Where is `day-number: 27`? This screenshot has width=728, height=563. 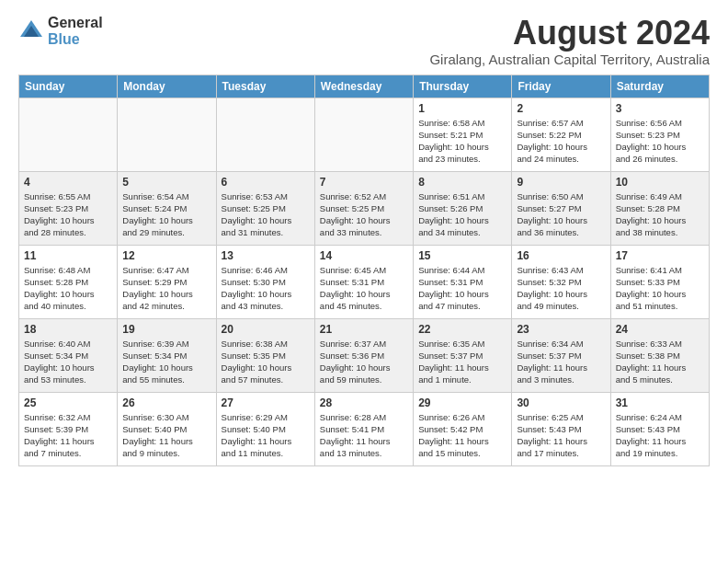
day-number: 27 is located at coordinates (266, 403).